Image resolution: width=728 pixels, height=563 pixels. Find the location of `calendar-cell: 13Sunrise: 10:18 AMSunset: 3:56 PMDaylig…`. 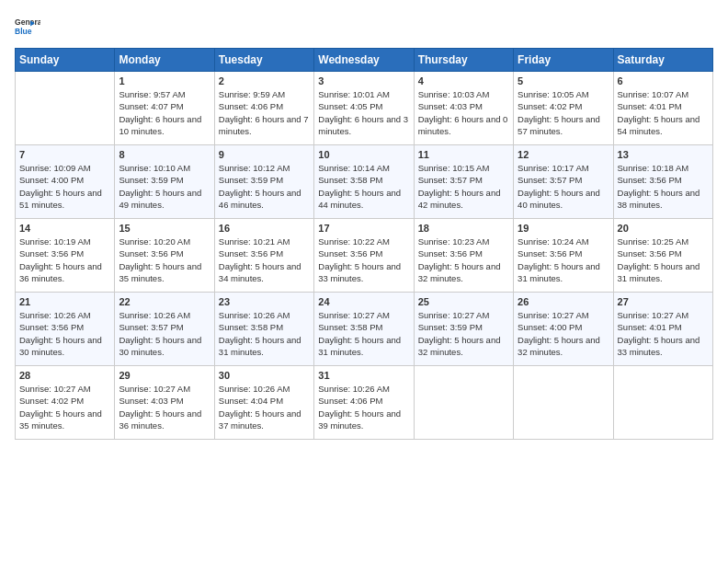

calendar-cell: 13Sunrise: 10:18 AMSunset: 3:56 PMDaylig… is located at coordinates (663, 182).